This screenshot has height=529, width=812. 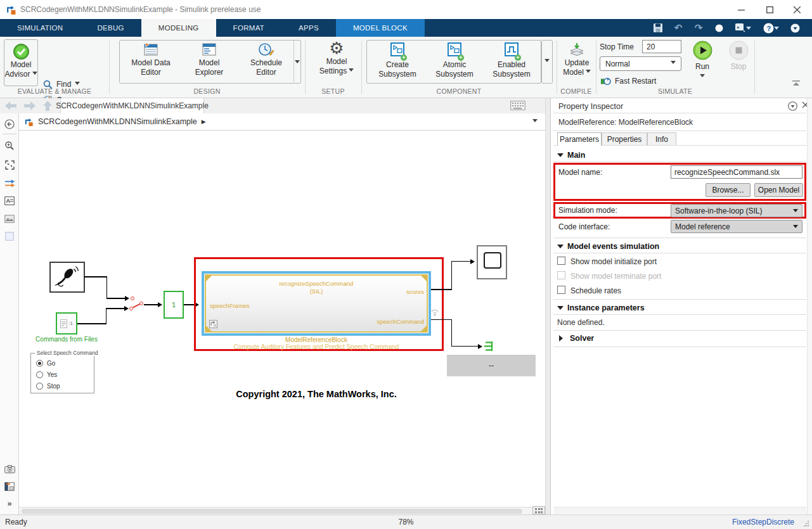 I want to click on checkbox-show-initialize-port, so click(x=562, y=261).